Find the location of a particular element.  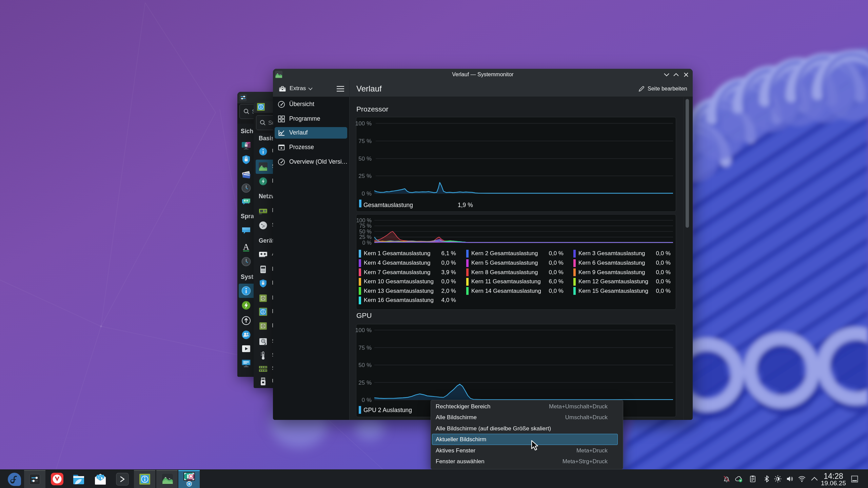

svg-text: 50 % is located at coordinates (365, 365).